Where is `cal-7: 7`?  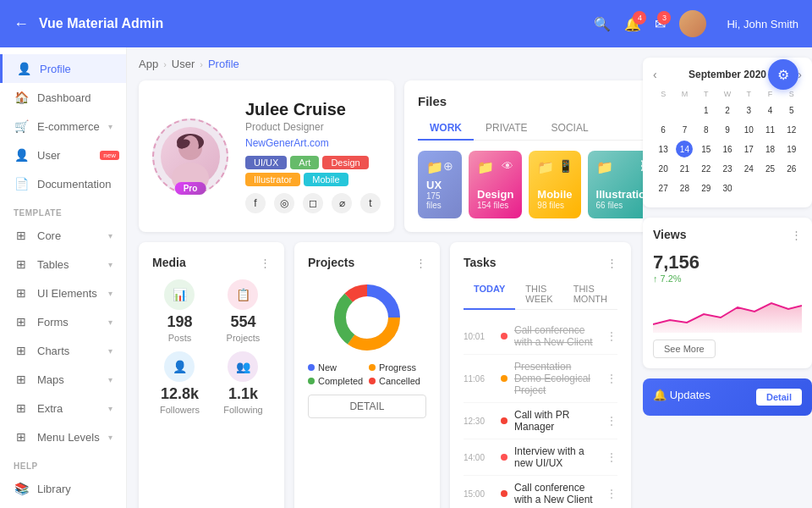 cal-7: 7 is located at coordinates (684, 130).